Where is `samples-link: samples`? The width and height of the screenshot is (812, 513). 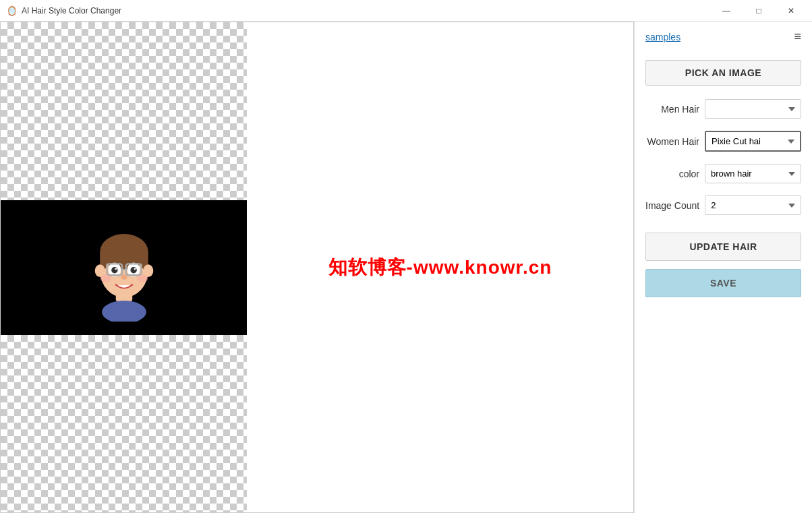 samples-link: samples is located at coordinates (663, 37).